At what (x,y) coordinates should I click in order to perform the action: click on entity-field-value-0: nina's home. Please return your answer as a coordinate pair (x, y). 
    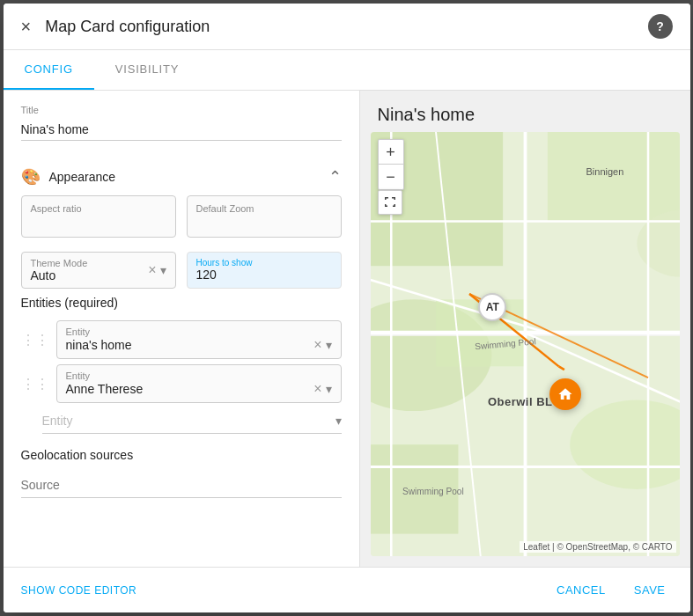
    Looking at the image, I should click on (99, 345).